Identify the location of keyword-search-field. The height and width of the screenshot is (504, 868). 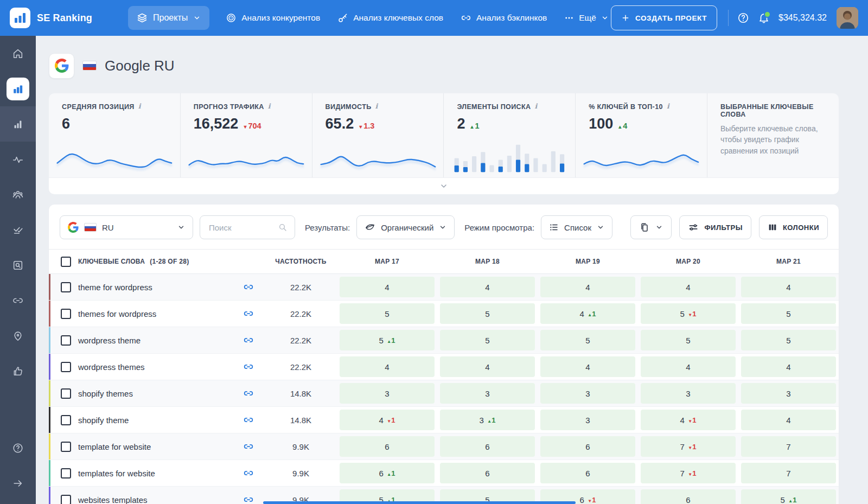
(247, 227).